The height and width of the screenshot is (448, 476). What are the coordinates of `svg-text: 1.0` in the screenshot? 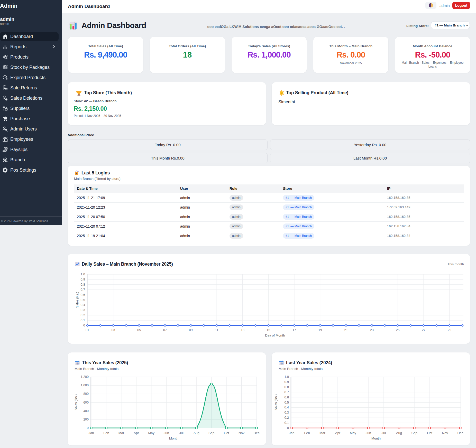 It's located at (287, 377).